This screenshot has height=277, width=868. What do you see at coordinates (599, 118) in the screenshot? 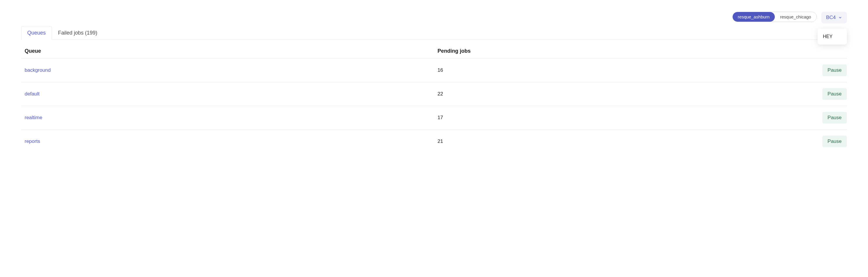
I see `pending-count: 17` at bounding box center [599, 118].